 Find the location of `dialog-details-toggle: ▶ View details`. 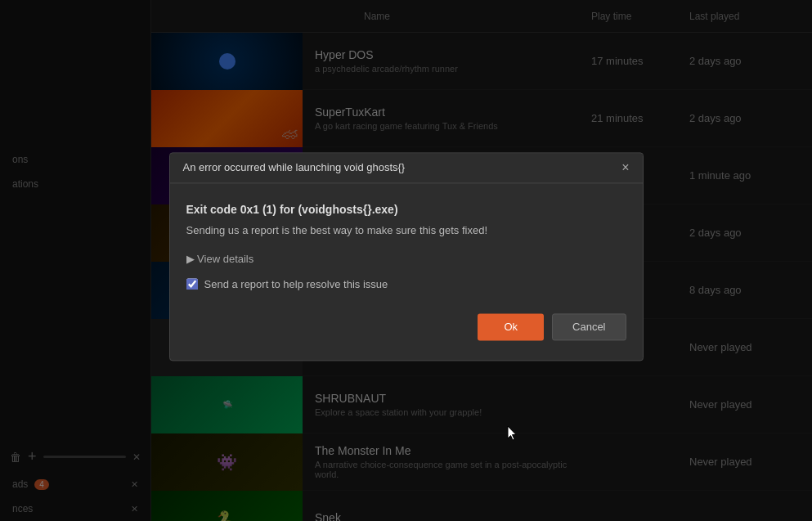

dialog-details-toggle: ▶ View details is located at coordinates (406, 258).